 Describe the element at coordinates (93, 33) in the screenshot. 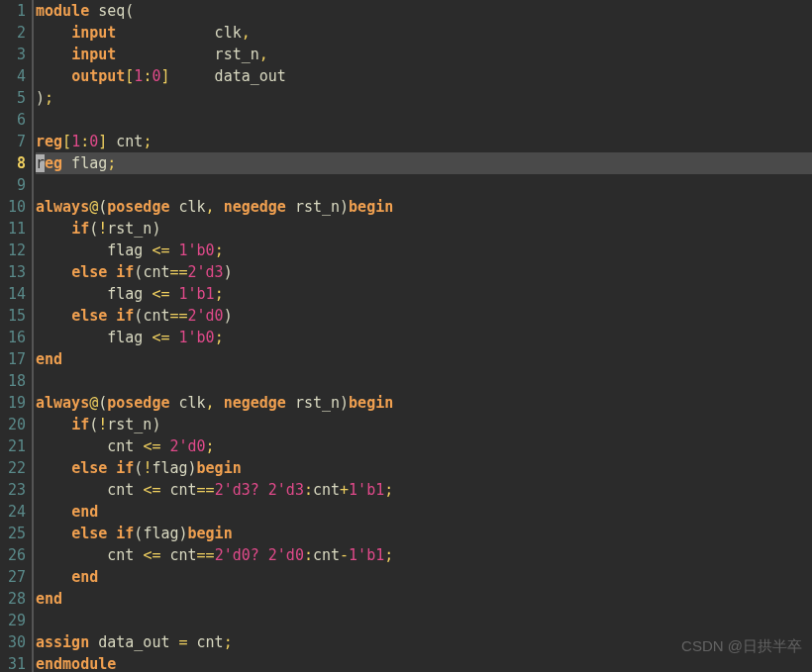

I see `token-kw: input` at that location.